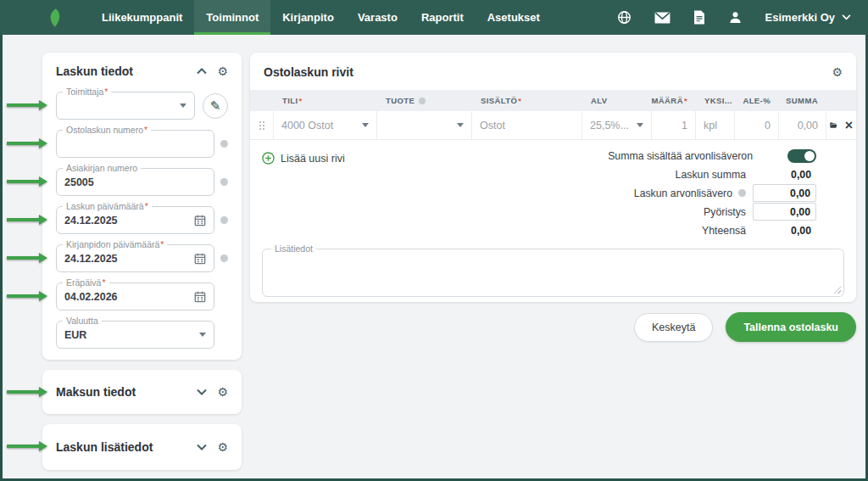 Image resolution: width=868 pixels, height=481 pixels. What do you see at coordinates (553, 327) in the screenshot?
I see `action-buttons: Keskeytä Tallenna ostolasku` at bounding box center [553, 327].